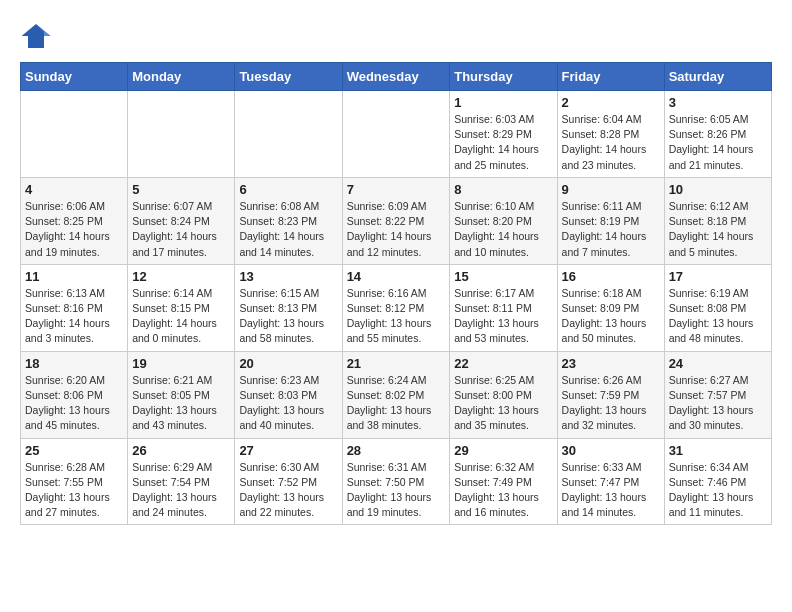 The image size is (792, 612). Describe the element at coordinates (610, 308) in the screenshot. I see `calendar-cell: 16Sunrise: 6:18 AMSunset: 8:09 PMDayligh…` at that location.